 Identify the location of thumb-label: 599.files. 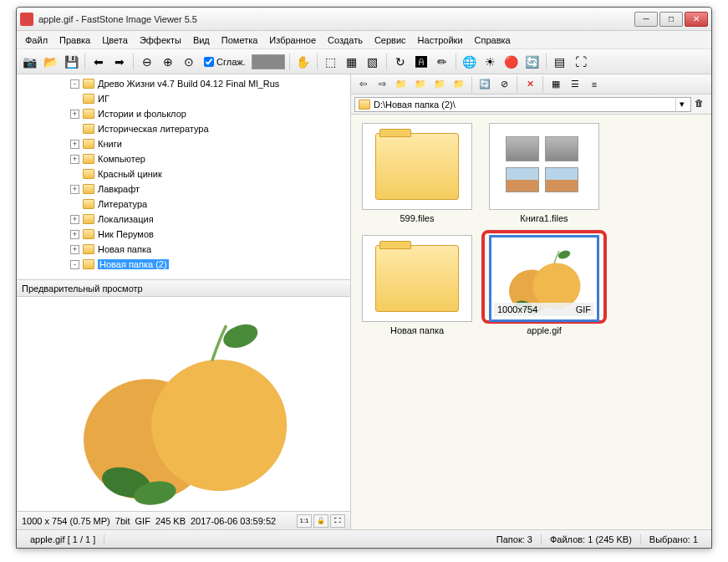
(418, 218).